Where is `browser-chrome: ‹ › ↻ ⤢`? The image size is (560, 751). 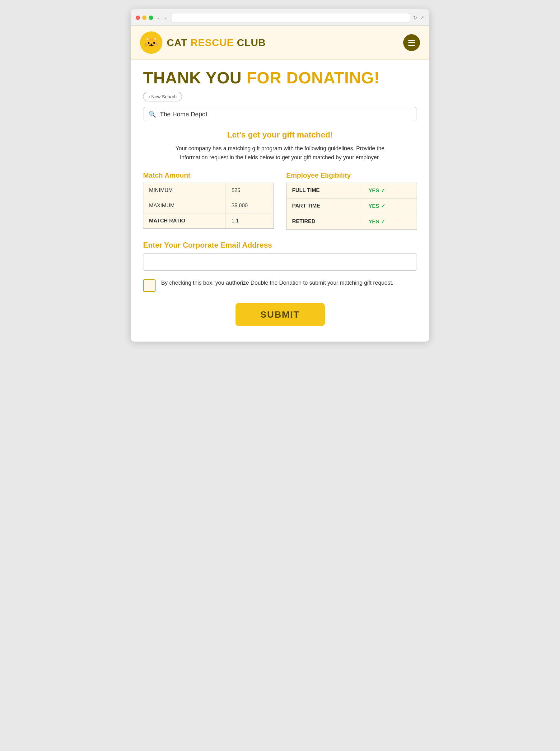 browser-chrome: ‹ › ↻ ⤢ is located at coordinates (280, 18).